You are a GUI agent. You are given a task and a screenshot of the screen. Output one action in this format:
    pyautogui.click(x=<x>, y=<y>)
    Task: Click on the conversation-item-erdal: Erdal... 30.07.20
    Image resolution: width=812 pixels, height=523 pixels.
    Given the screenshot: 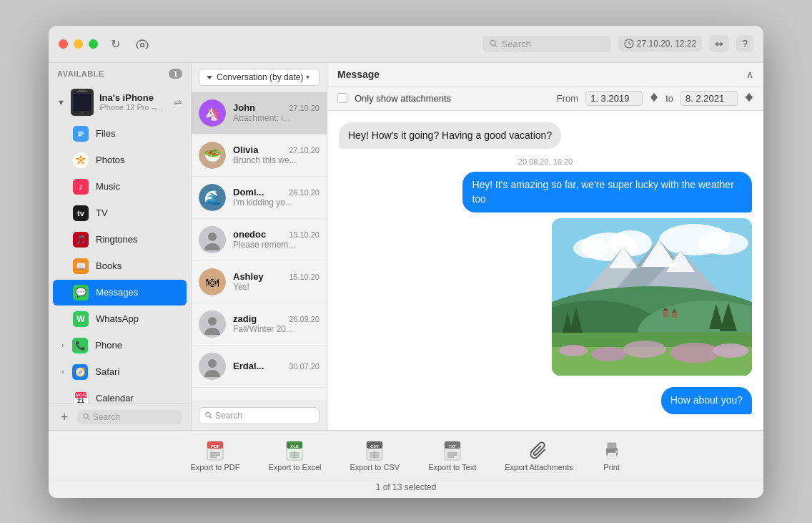 What is the action you would take?
    pyautogui.click(x=259, y=366)
    